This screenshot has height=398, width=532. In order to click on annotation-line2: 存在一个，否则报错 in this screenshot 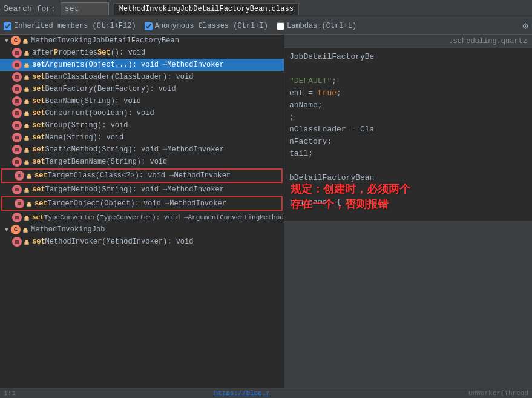, I will do `click(350, 205)`.